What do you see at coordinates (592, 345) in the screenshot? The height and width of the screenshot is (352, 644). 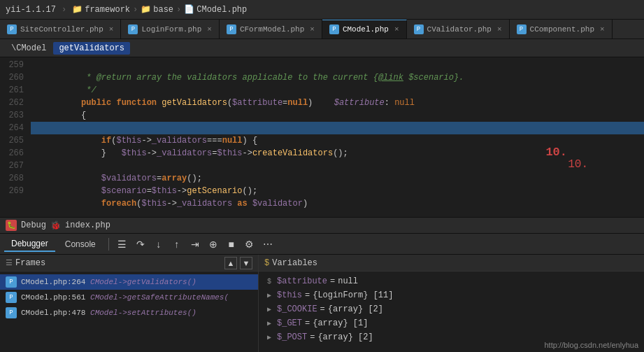 I see `watermark: http://blog.csdn.net/enlyhua` at bounding box center [592, 345].